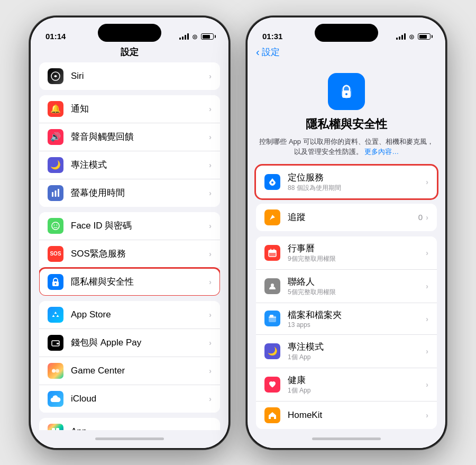 This screenshot has width=476, height=465. What do you see at coordinates (346, 124) in the screenshot?
I see `privacy-title: 隱私權與安全性` at bounding box center [346, 124].